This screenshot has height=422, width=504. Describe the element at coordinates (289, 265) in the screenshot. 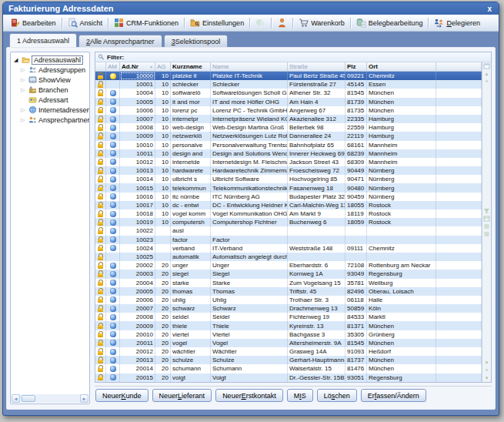

I see `table-row: 2000220ungerUngerEberhardstr. 672108Rott…` at that location.